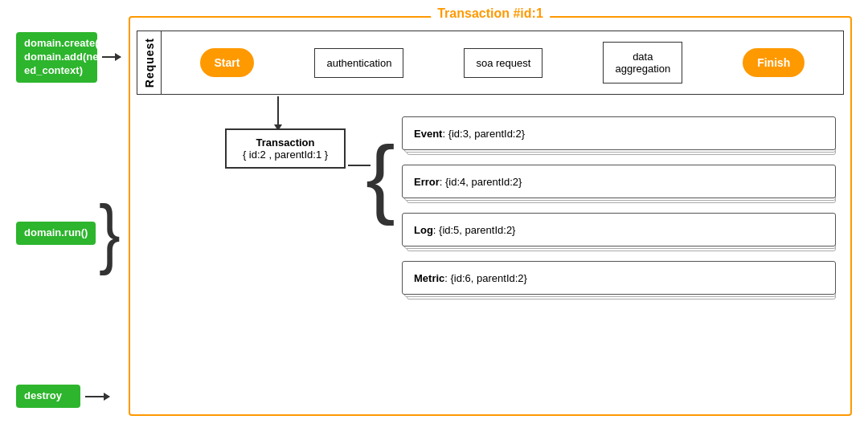  Describe the element at coordinates (427, 181) in the screenshot. I see `error-label: Error` at that location.